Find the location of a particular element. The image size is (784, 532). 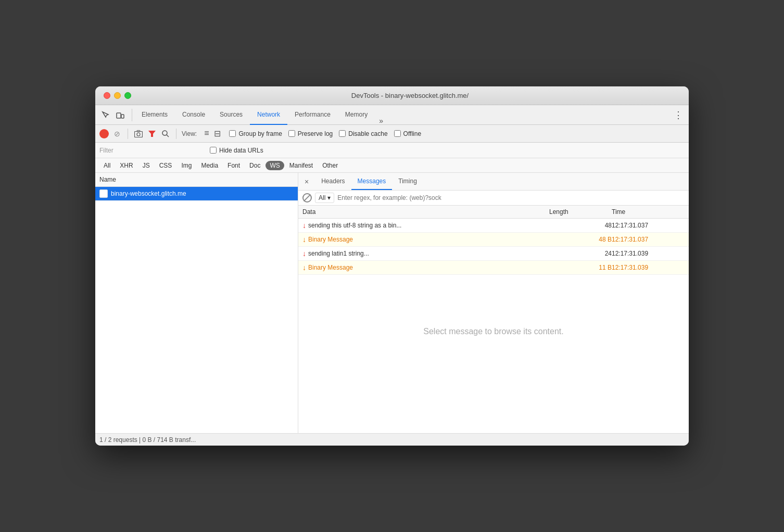

filter-img: Img is located at coordinates (186, 166).